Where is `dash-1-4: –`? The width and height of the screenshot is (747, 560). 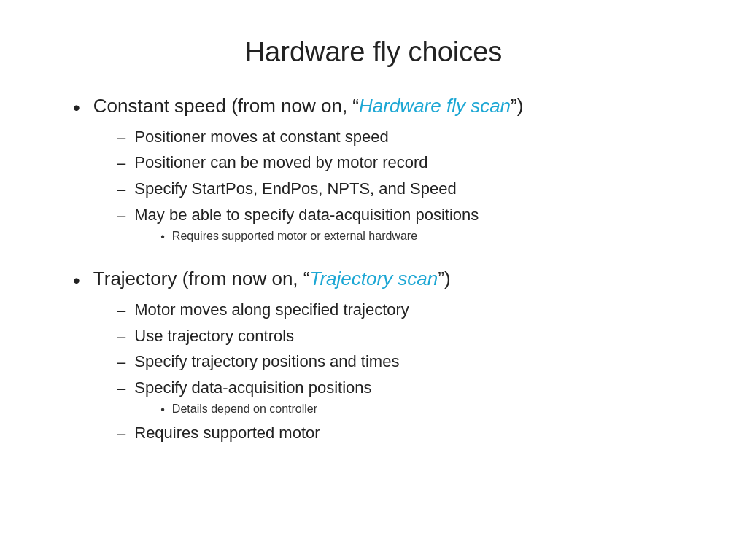
dash-1-4: – is located at coordinates (121, 216).